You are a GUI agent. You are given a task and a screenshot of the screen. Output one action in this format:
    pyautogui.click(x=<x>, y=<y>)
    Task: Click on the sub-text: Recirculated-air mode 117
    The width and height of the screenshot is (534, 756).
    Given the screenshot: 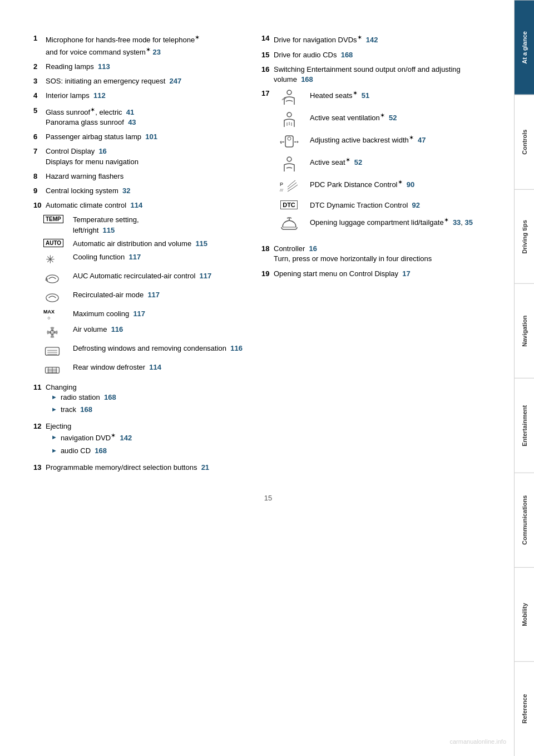 What is the action you would take?
    pyautogui.click(x=159, y=295)
    